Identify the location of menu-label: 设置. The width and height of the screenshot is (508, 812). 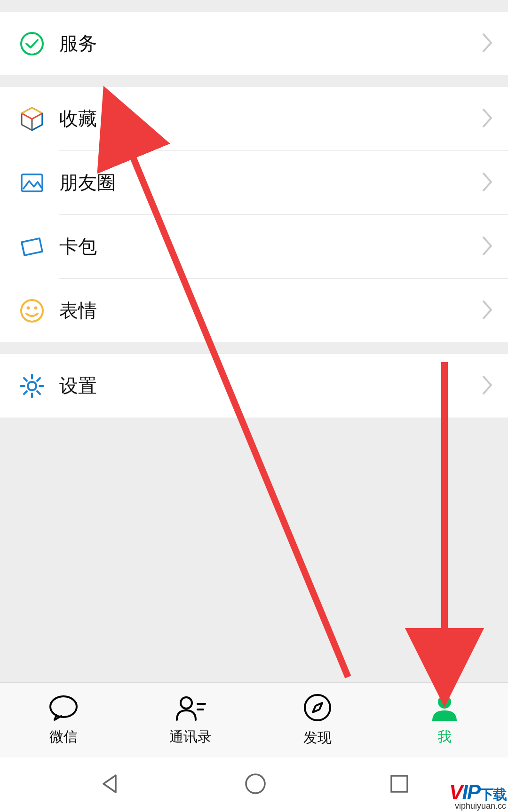
(270, 386).